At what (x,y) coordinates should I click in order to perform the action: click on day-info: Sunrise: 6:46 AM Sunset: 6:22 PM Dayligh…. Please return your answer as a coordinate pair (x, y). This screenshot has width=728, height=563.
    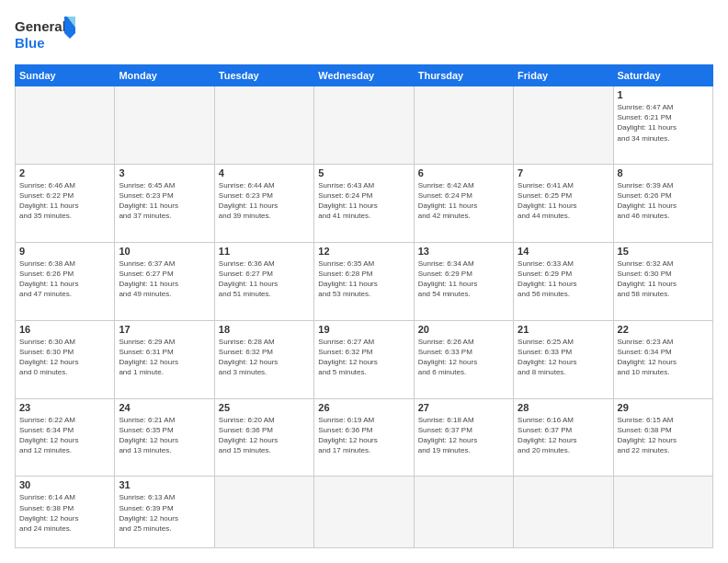
    Looking at the image, I should click on (64, 201).